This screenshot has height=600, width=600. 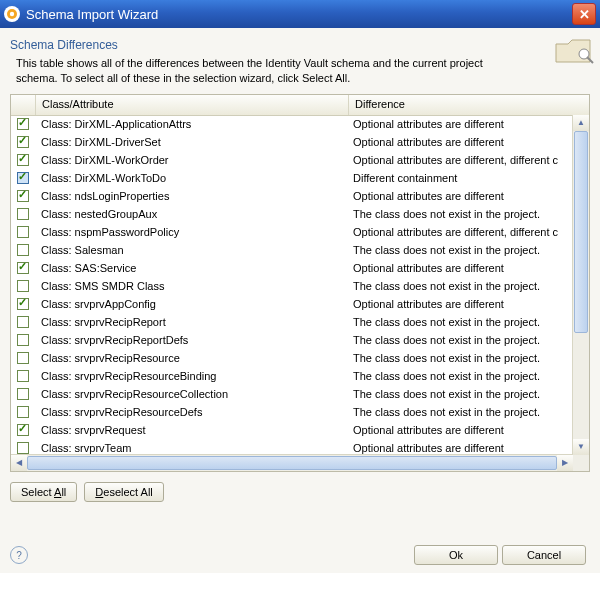 What do you see at coordinates (292, 160) in the screenshot?
I see `table-row: Class: DirXML-WorkOrderOptional attribut…` at bounding box center [292, 160].